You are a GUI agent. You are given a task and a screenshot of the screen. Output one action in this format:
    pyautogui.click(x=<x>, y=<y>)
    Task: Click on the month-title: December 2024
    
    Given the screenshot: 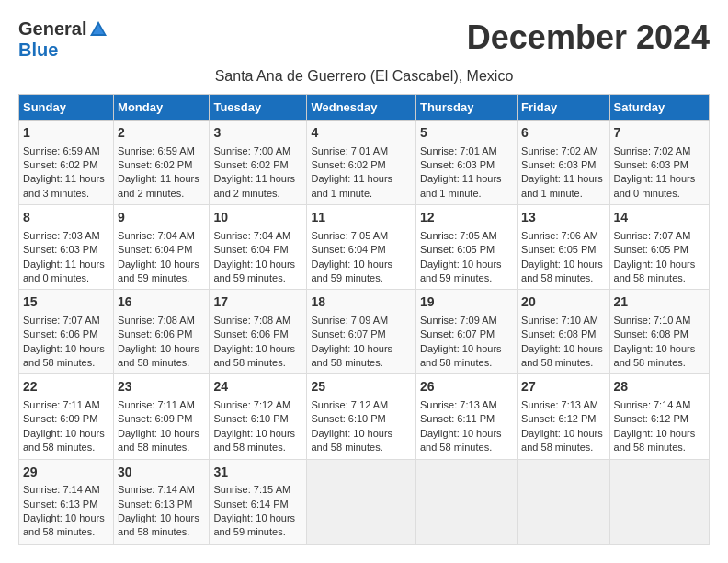 What is the action you would take?
    pyautogui.click(x=588, y=38)
    